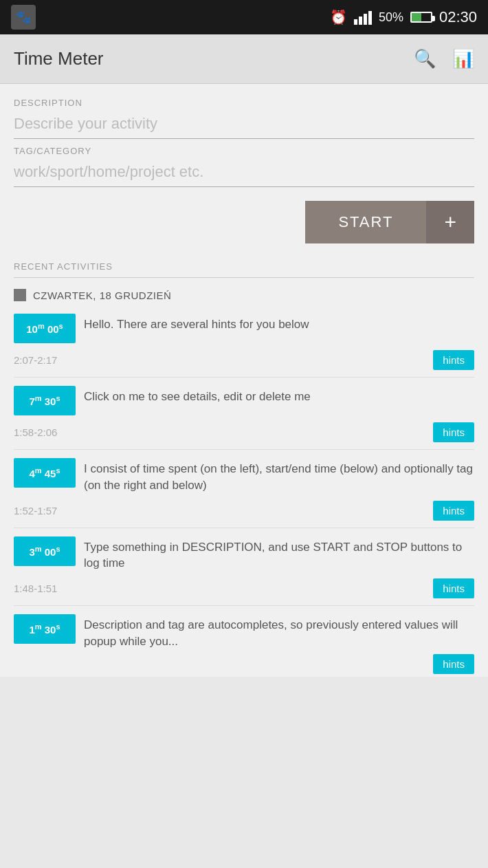 The height and width of the screenshot is (868, 488). I want to click on description-input, so click(244, 125).